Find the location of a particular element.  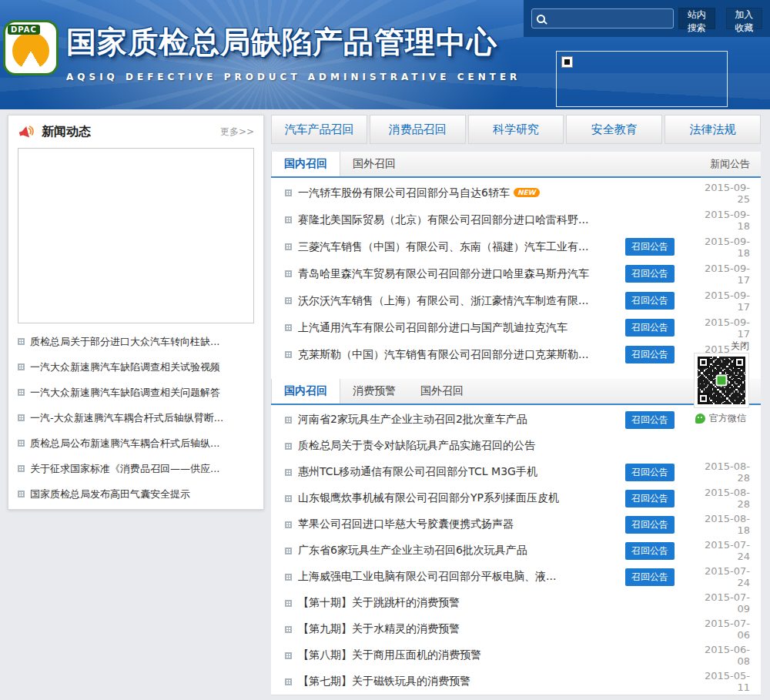

recall-row: 河南省2家玩具生产企业主动召回2批次童车产品 召回公告 is located at coordinates (517, 420).